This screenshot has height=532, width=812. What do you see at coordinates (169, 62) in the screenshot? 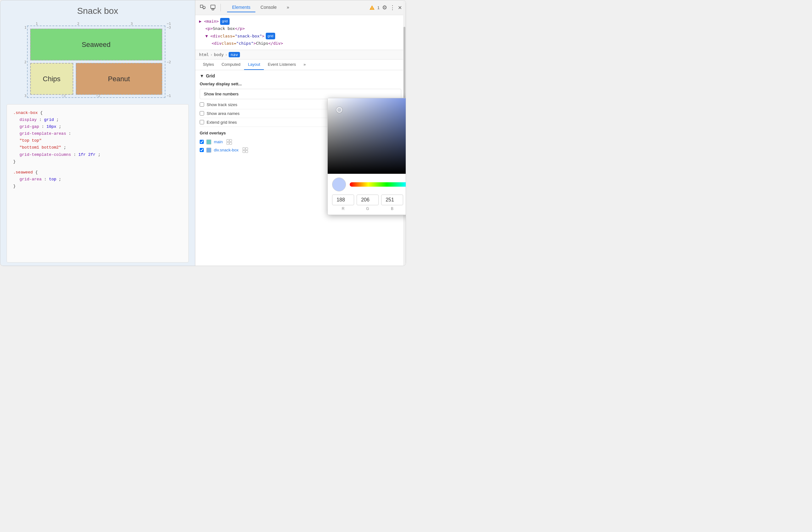
I see `grid-num: −2` at bounding box center [169, 62].